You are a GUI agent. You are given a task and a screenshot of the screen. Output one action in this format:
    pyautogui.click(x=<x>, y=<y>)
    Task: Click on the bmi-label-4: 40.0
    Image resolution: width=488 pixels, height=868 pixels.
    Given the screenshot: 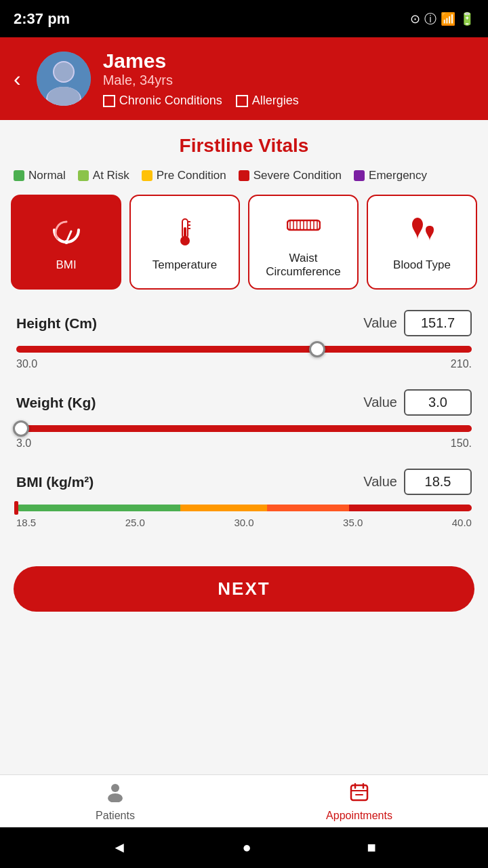 What is the action you would take?
    pyautogui.click(x=462, y=522)
    